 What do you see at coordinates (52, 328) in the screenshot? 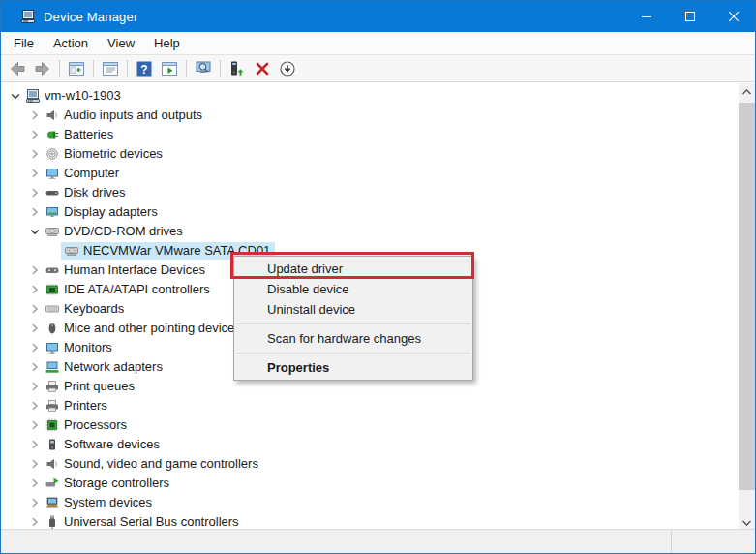
I see `mouse-icon` at bounding box center [52, 328].